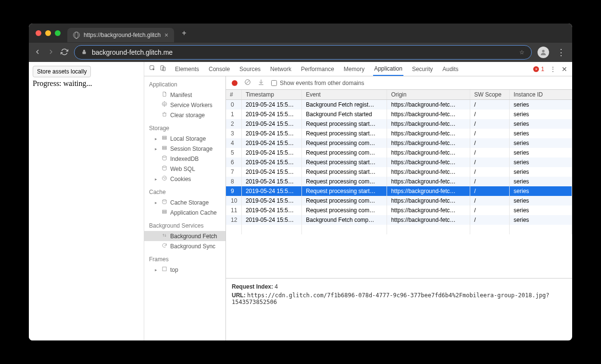 Image resolution: width=601 pixels, height=364 pixels. What do you see at coordinates (399, 143) in the screenshot?
I see `table-row: 42019-05-24 15:5…Request processing com……` at bounding box center [399, 143].